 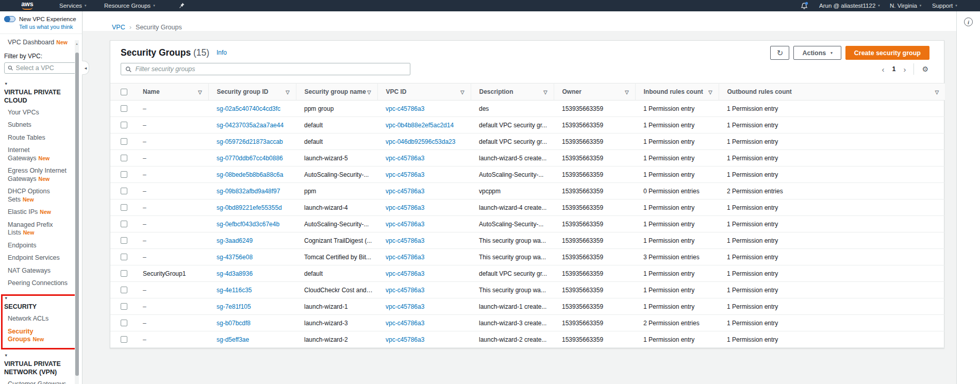 What do you see at coordinates (234, 307) in the screenshot?
I see `sg-id-link: sg-7e81f105` at bounding box center [234, 307].